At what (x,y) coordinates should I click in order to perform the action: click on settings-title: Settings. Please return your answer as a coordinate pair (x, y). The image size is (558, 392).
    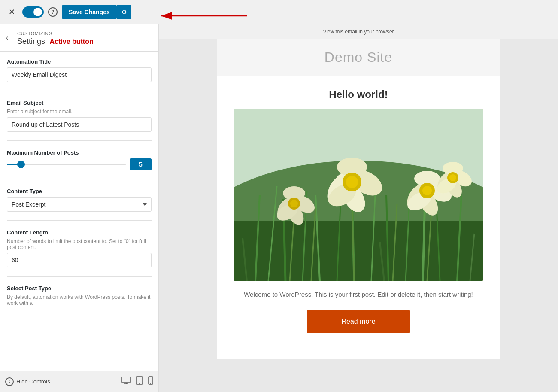
    Looking at the image, I should click on (31, 41).